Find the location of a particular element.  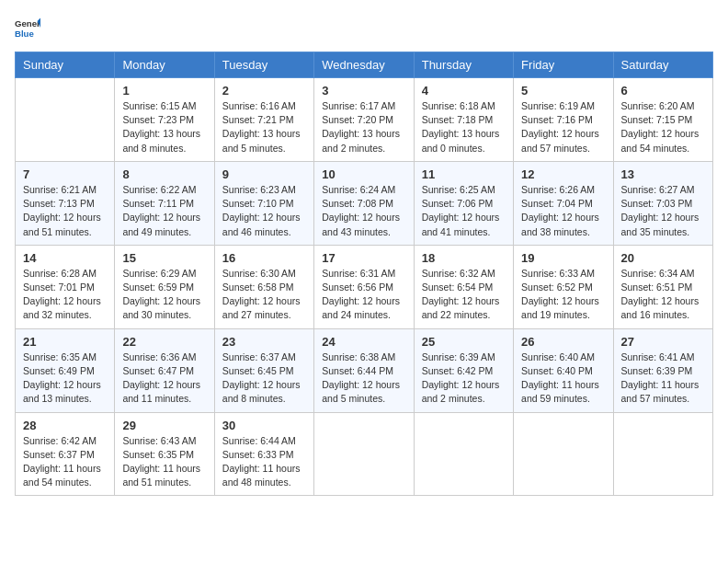

cell-info: Sunrise: 6:21 AMSunset: 7:13 PMDaylight:… is located at coordinates (64, 212).